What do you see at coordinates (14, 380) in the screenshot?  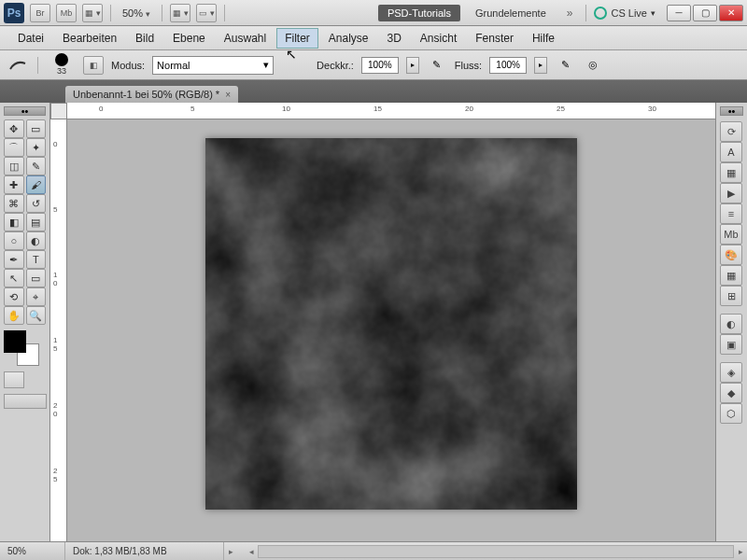 I see `quick-mask-button` at bounding box center [14, 380].